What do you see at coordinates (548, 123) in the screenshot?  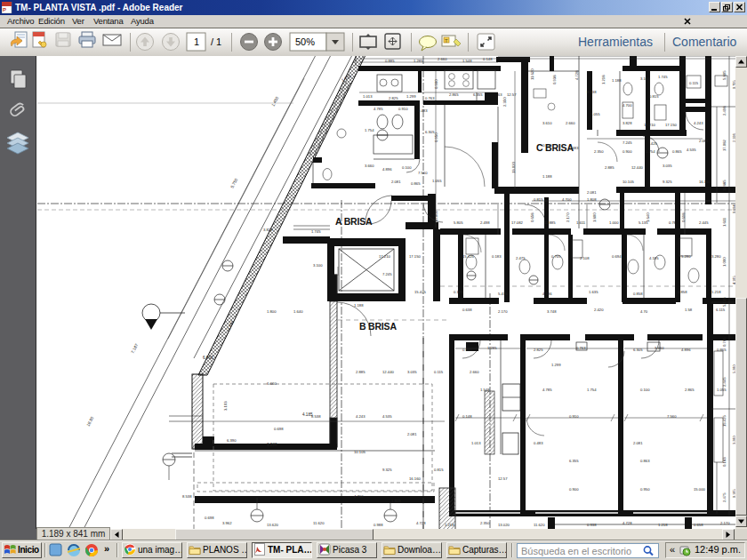 I see `svg-text: 3.610` at bounding box center [548, 123].